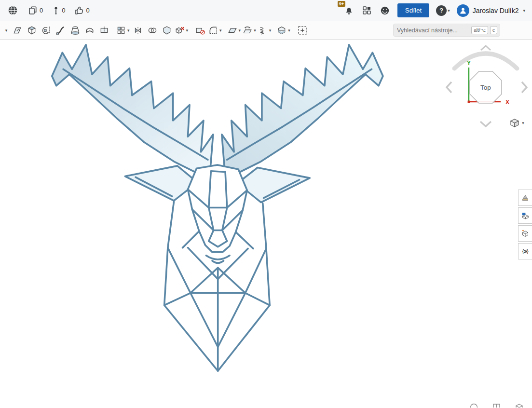 The height and width of the screenshot is (408, 532). I want to click on user-menu: Jaroslav Dulík2 ▾, so click(491, 11).